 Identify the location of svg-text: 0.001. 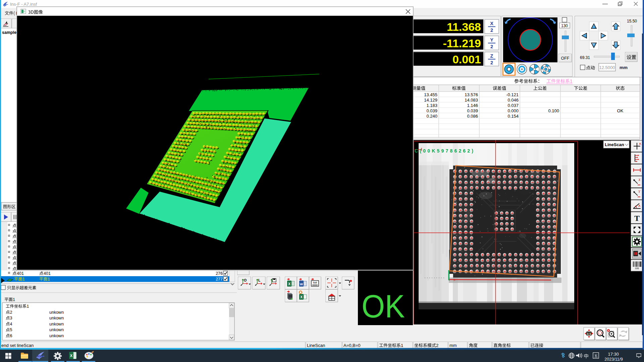
(467, 59).